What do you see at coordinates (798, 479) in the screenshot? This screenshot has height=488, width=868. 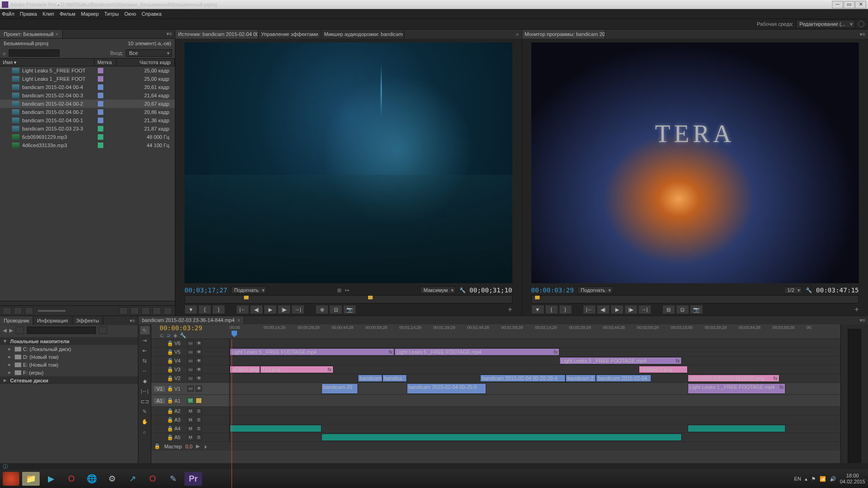 I see `language-indicator: EN` at bounding box center [798, 479].